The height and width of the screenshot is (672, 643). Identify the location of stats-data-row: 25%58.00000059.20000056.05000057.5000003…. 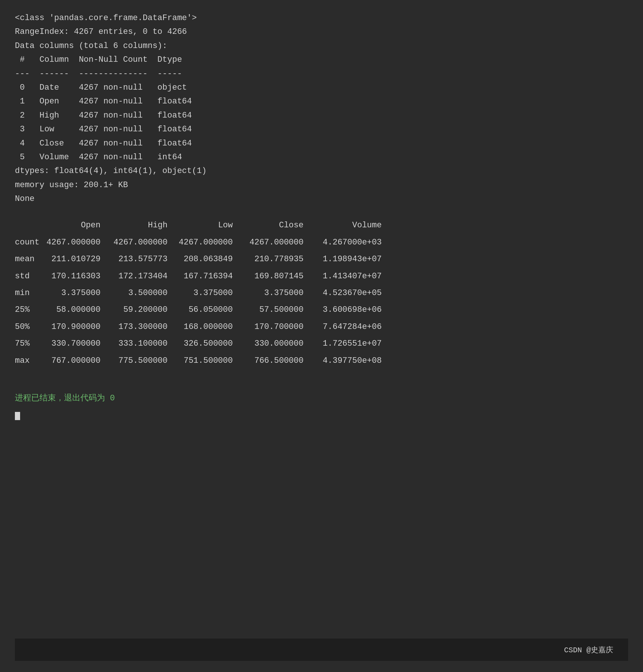
(200, 310).